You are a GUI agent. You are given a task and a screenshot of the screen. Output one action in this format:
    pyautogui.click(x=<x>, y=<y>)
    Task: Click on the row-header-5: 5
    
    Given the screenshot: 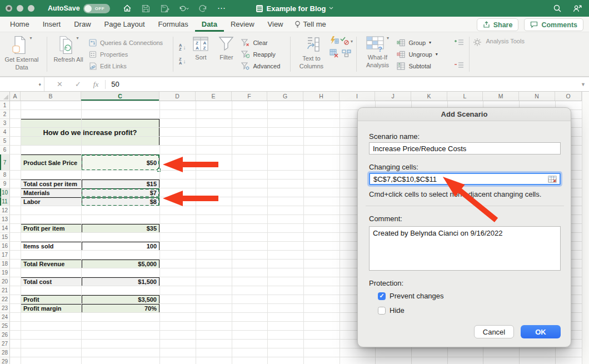 What is the action you would take?
    pyautogui.click(x=5, y=141)
    